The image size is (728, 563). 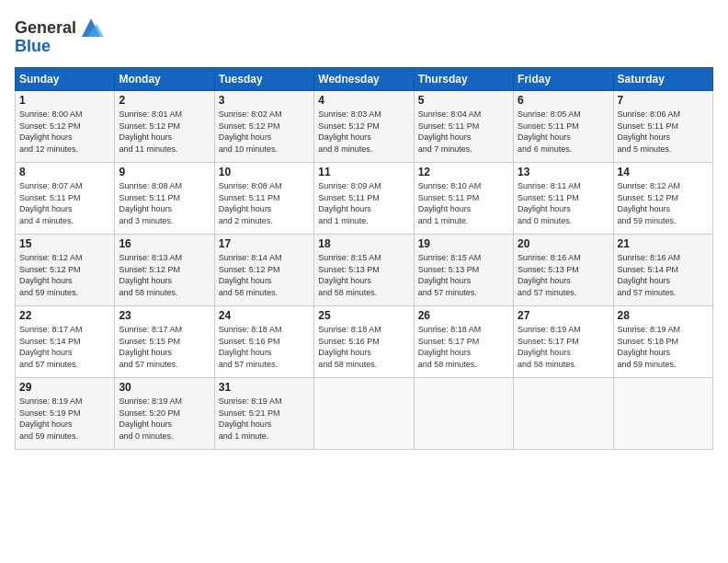 I want to click on day-info: Sunrise: 8:07 AMSunset: 5:11 PMDaylight …, so click(x=64, y=203).